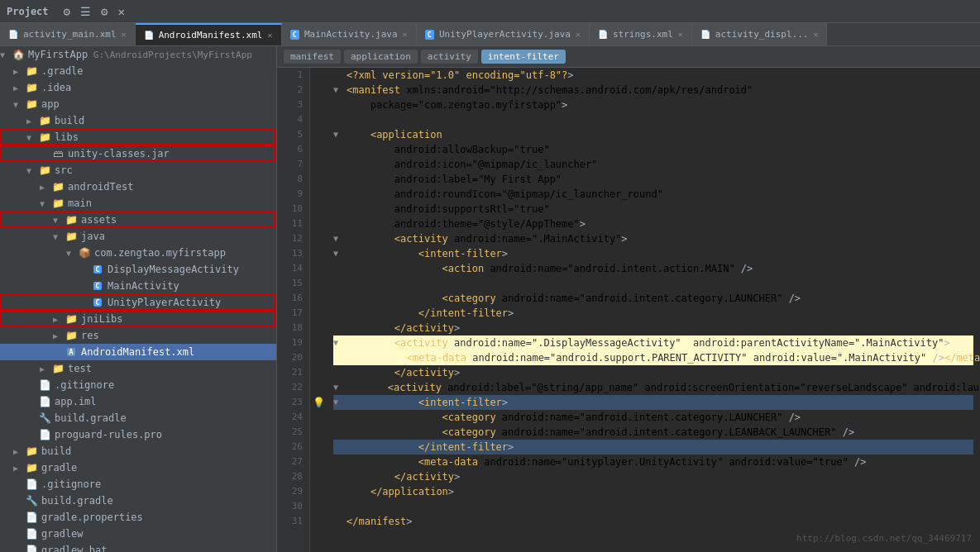 Image resolution: width=980 pixels, height=552 pixels. Describe the element at coordinates (681, 35) in the screenshot. I see `tab-close-strings: ✕` at that location.